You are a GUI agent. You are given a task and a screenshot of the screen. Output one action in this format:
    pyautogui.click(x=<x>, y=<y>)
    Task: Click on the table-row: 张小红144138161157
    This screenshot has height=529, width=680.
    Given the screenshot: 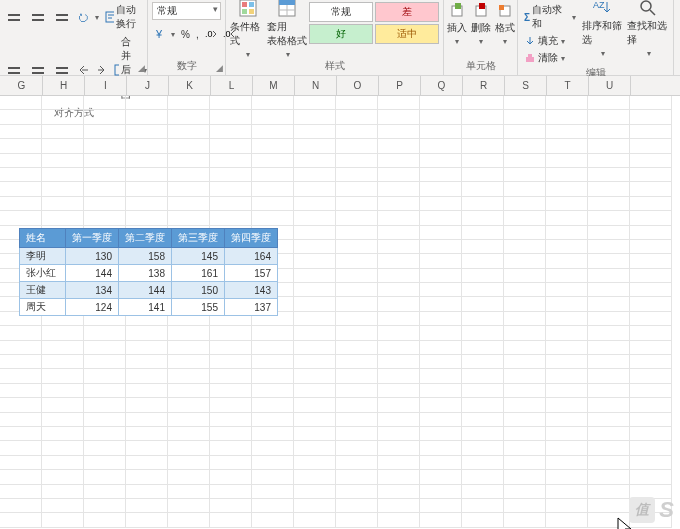 What is the action you would take?
    pyautogui.click(x=149, y=274)
    